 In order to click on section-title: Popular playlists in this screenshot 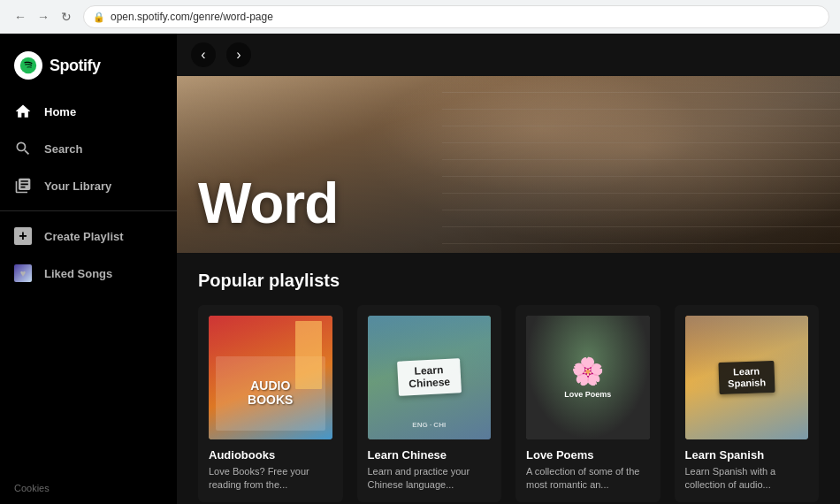, I will do `click(508, 281)`.